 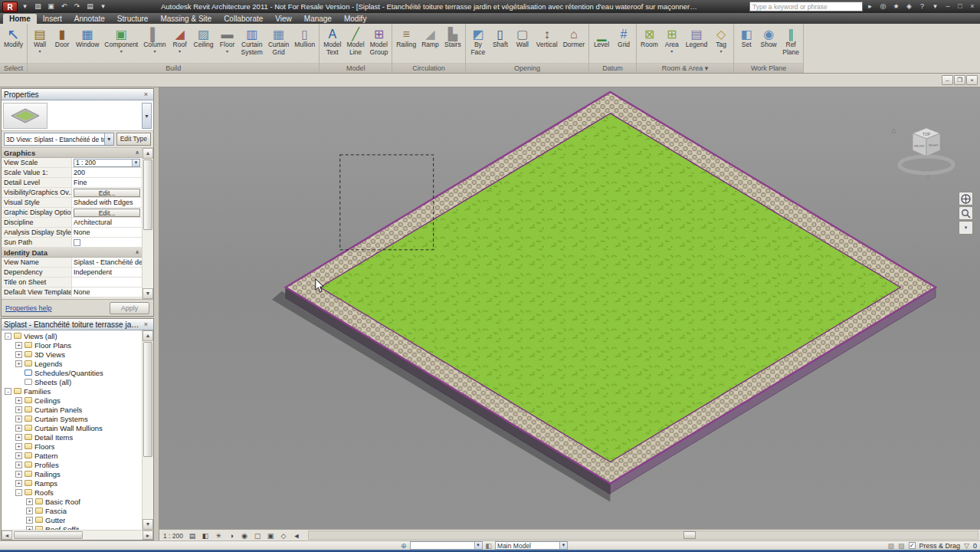 What do you see at coordinates (129, 308) in the screenshot?
I see `apply-button: Apply` at bounding box center [129, 308].